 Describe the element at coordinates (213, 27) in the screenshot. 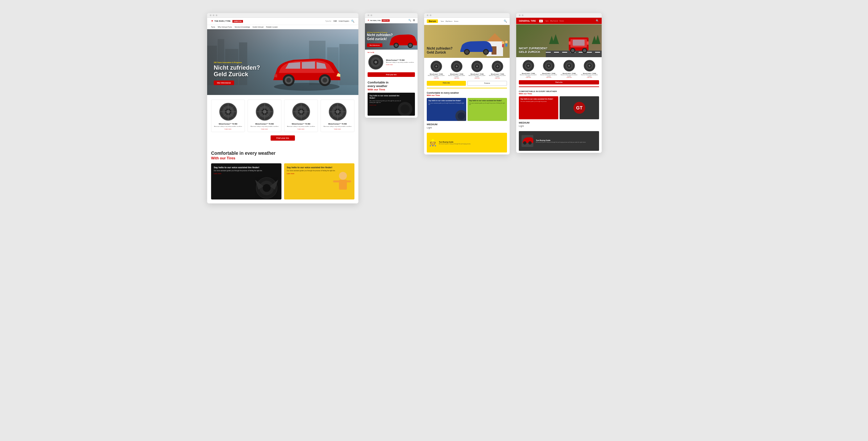

I see `nav-tyres: Tyres` at that location.